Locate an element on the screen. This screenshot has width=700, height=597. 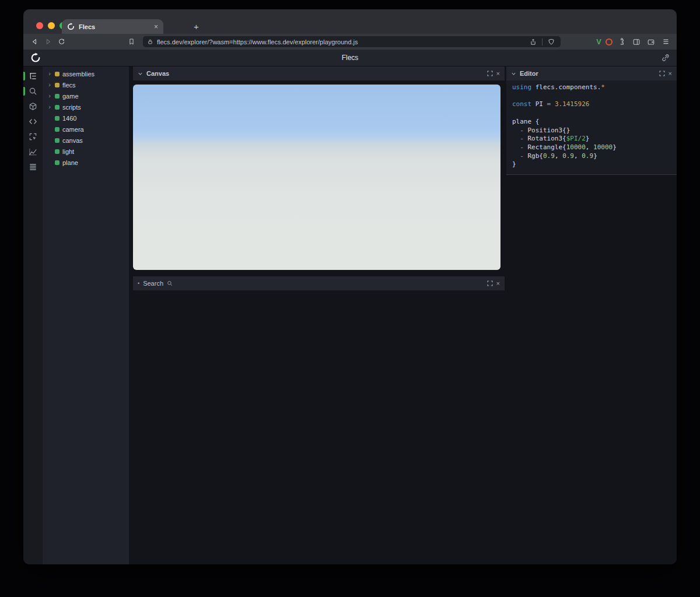
editor-code: using flecs.components.* const PI = 3.14… is located at coordinates (592, 128).